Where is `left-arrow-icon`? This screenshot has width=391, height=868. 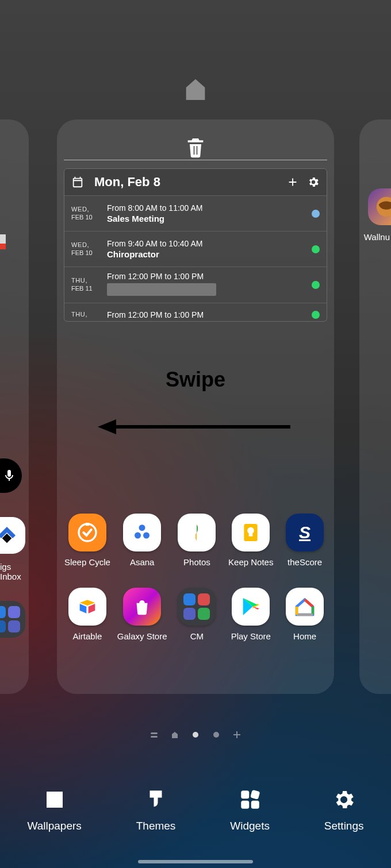
left-arrow-icon is located at coordinates (195, 427).